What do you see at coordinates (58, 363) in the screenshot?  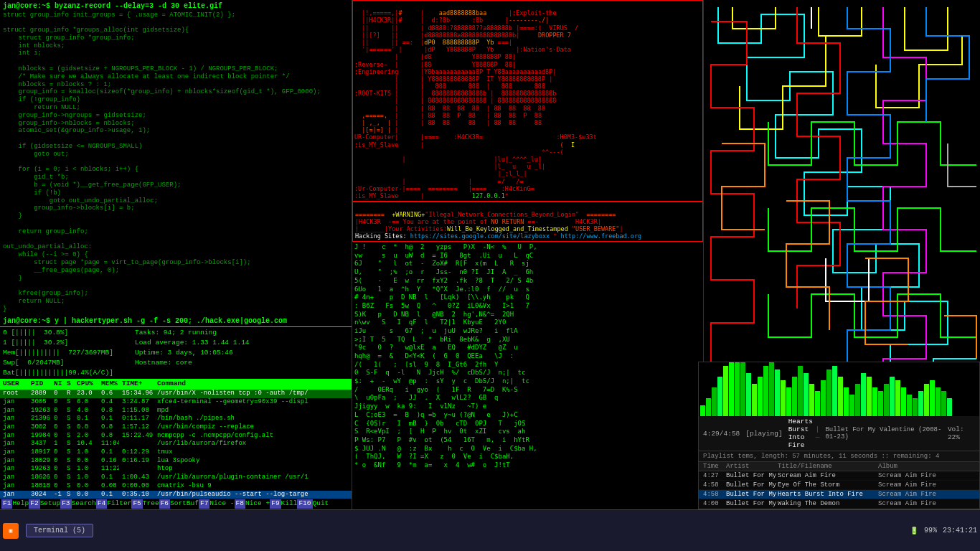 I see `swap-bar: Swp[ 0/2047MB]` at bounding box center [58, 363].